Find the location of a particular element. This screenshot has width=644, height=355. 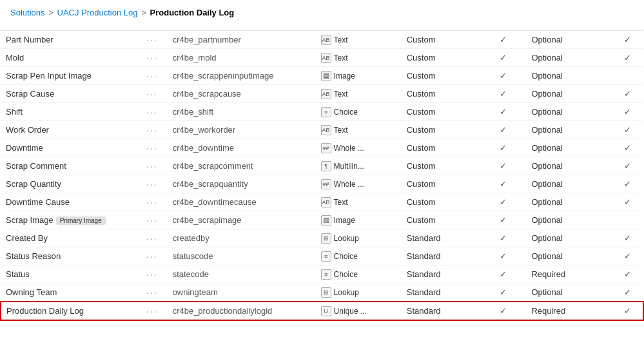

field-schema-name: createdby is located at coordinates (242, 238).